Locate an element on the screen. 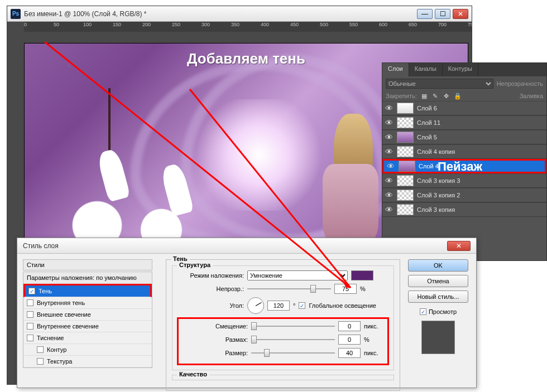 The height and width of the screenshot is (392, 547). ruler-tick: 100 is located at coordinates (87, 25).